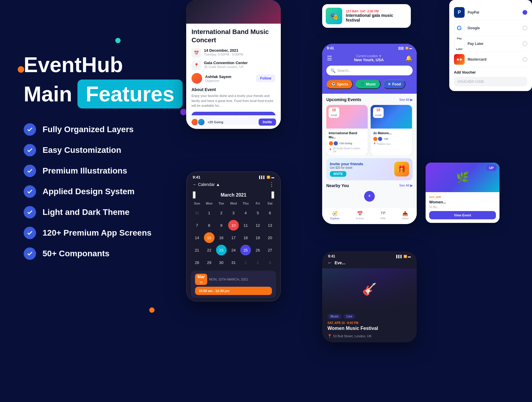 Image resolution: width=532 pixels, height=402 pixels. What do you see at coordinates (221, 250) in the screenshot?
I see `cal-day-23: 23` at bounding box center [221, 250].